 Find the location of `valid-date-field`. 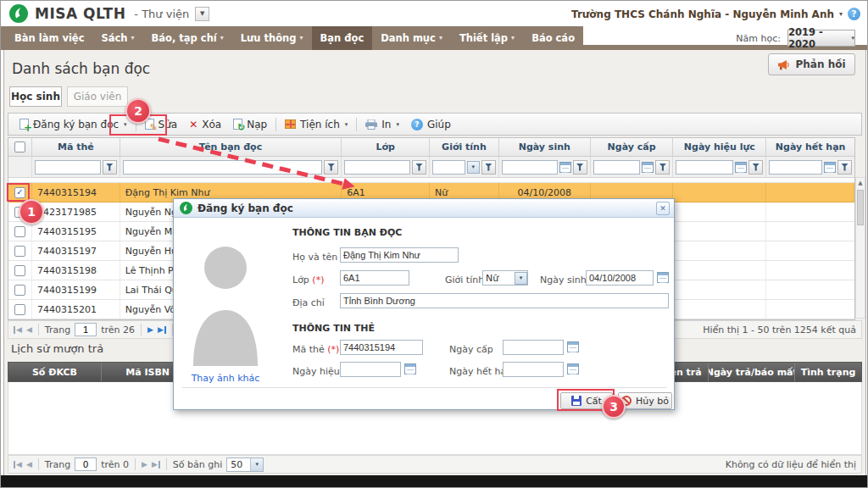

valid-date-field is located at coordinates (370, 369).